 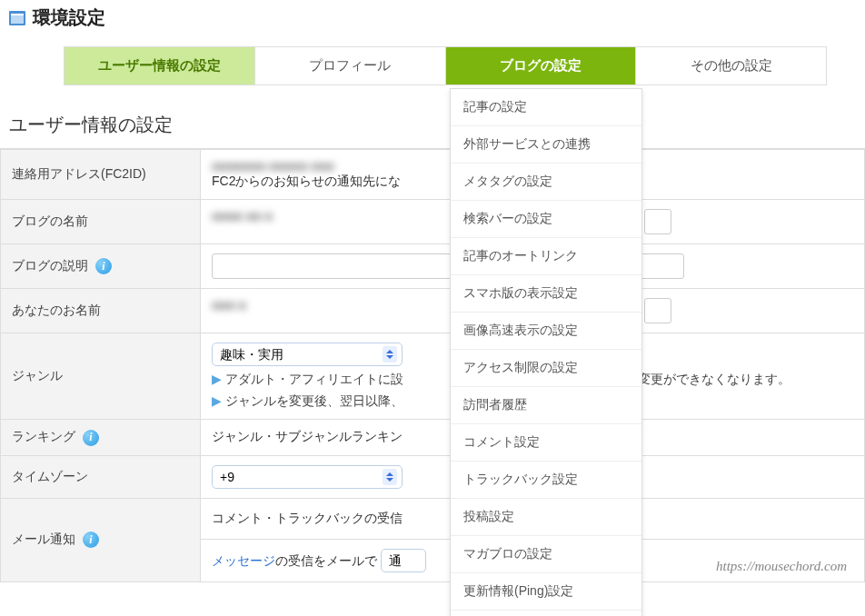 What do you see at coordinates (160, 65) in the screenshot?
I see `tab-user-settings: ユーザー情報の設定` at bounding box center [160, 65].